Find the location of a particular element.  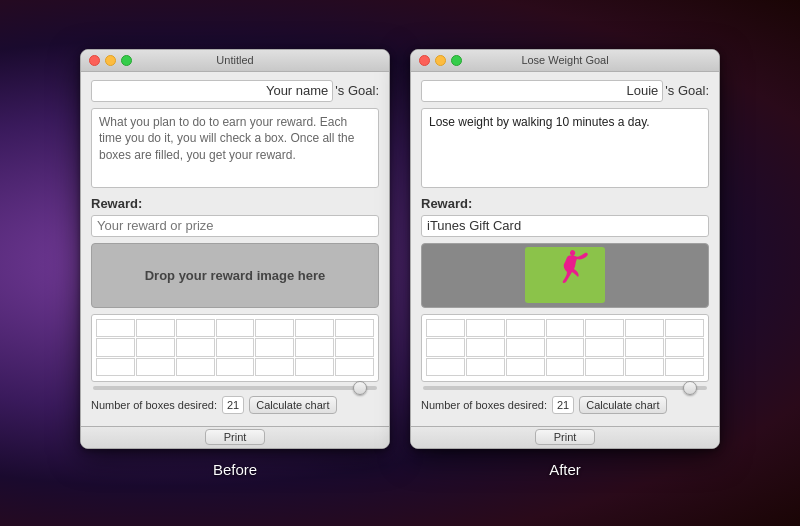

titlebar-before: Untitled is located at coordinates (235, 61).